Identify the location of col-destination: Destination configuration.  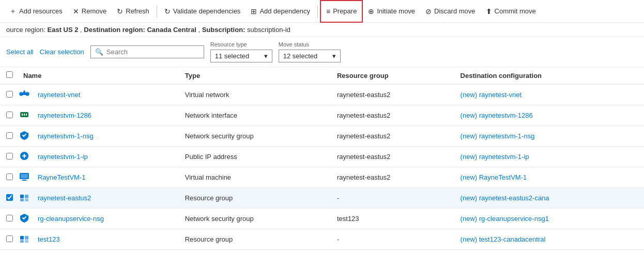
(549, 75).